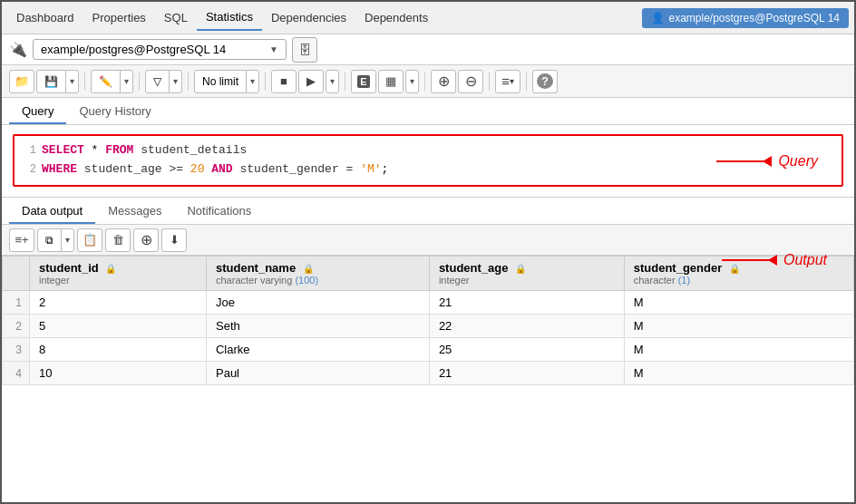  I want to click on explain-button: E, so click(364, 82).